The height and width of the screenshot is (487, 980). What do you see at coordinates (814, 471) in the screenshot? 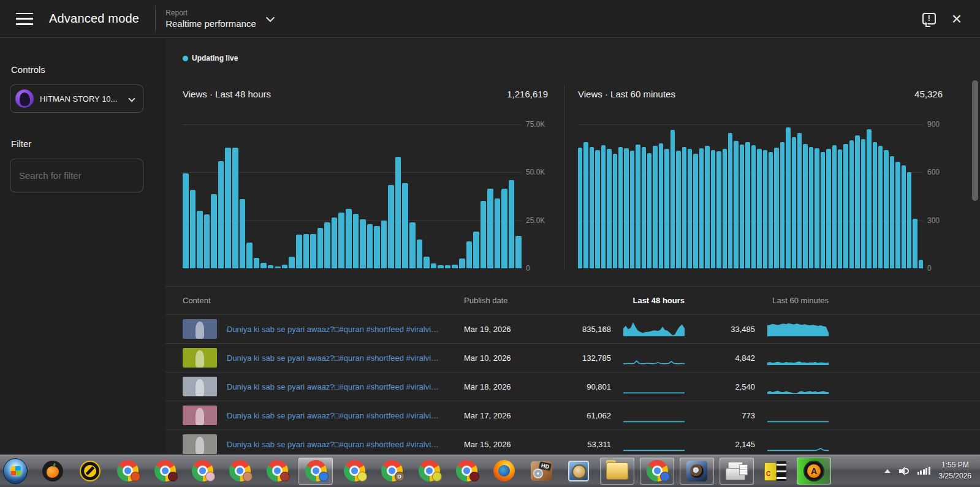
I see `aimp-player-window` at bounding box center [814, 471].